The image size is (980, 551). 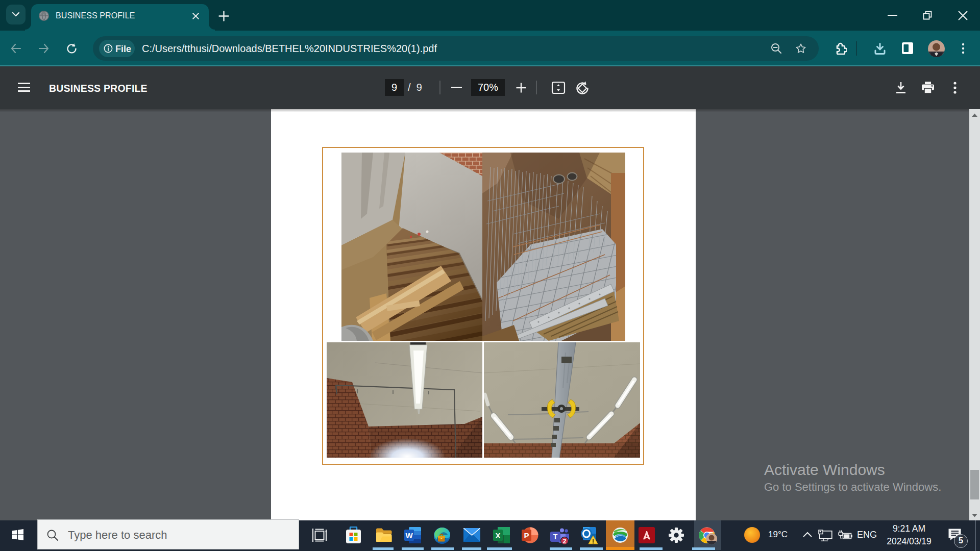 I want to click on svg-text: W, so click(x=409, y=536).